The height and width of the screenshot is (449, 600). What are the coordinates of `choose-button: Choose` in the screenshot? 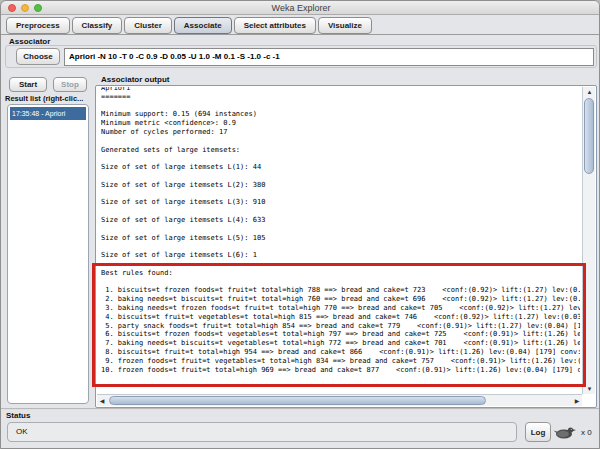 It's located at (38, 56).